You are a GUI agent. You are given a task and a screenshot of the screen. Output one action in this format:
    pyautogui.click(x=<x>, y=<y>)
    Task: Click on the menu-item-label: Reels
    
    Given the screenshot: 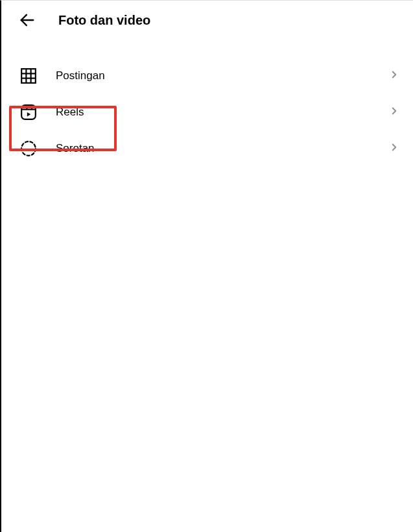 What is the action you would take?
    pyautogui.click(x=222, y=112)
    